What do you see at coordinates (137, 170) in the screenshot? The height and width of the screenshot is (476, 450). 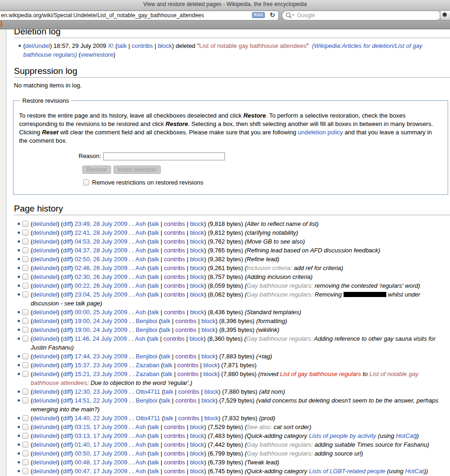 I see `invert-selection-button: Invert selection` at bounding box center [137, 170].